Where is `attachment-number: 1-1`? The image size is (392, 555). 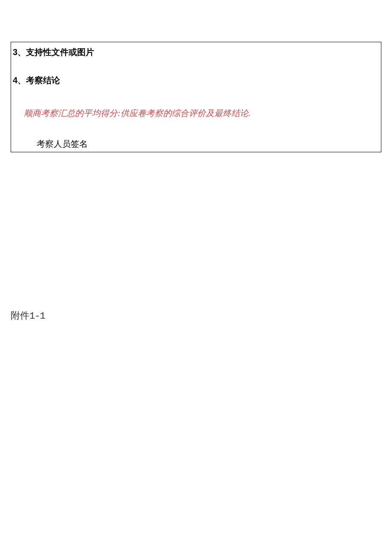
attachment-number: 1-1 is located at coordinates (37, 317).